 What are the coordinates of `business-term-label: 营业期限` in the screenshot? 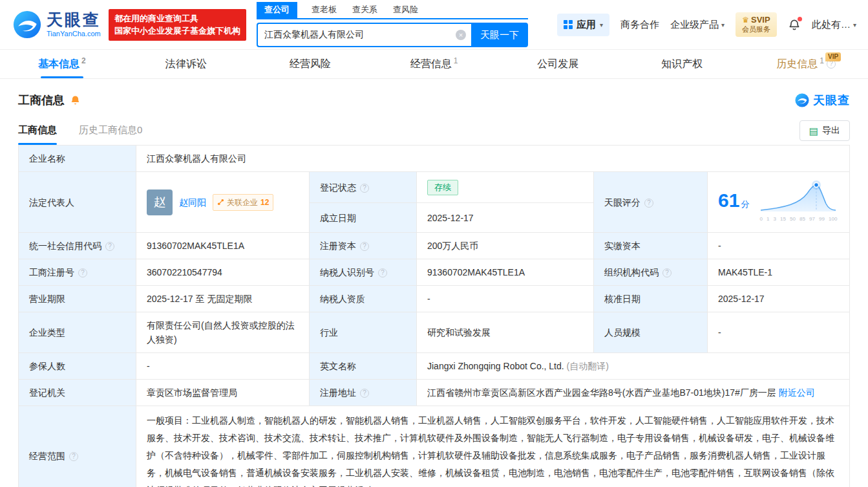 It's located at (78, 299).